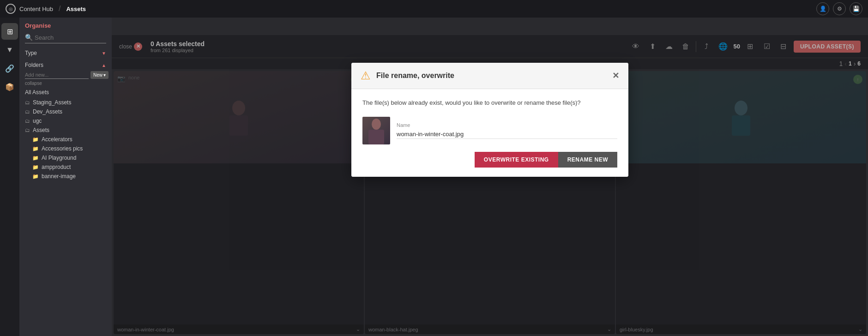 Image resolution: width=868 pixels, height=336 pixels. What do you see at coordinates (66, 121) in the screenshot?
I see `folders-section: Folders ▲ New ▾ collapse All Assets 🗂 St` at bounding box center [66, 121].